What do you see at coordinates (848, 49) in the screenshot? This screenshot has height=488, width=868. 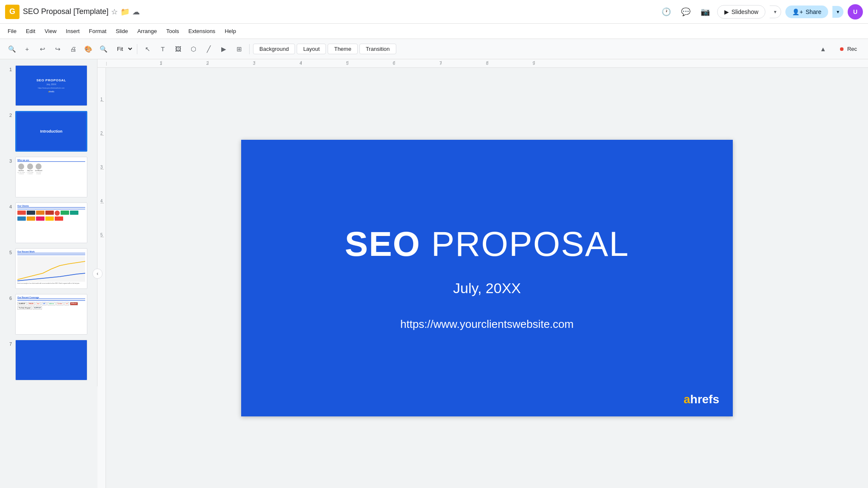 I see `rec-button: ⏺ Rec` at bounding box center [848, 49].